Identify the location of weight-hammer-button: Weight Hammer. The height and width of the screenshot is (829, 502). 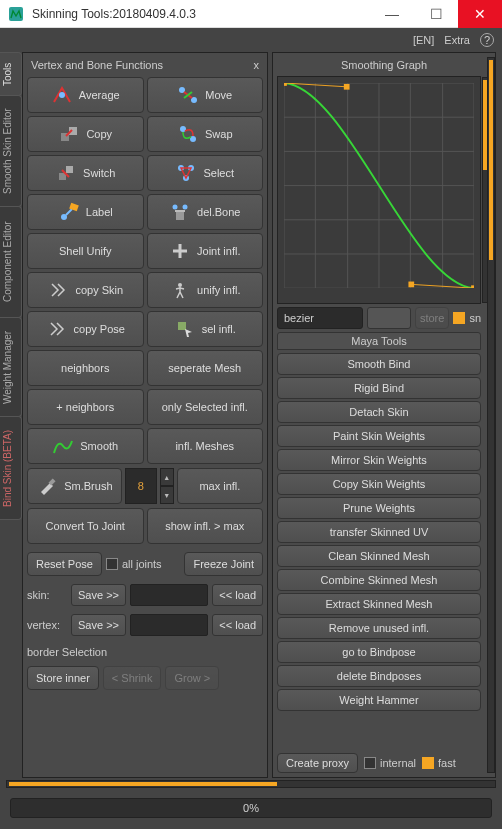
(379, 700).